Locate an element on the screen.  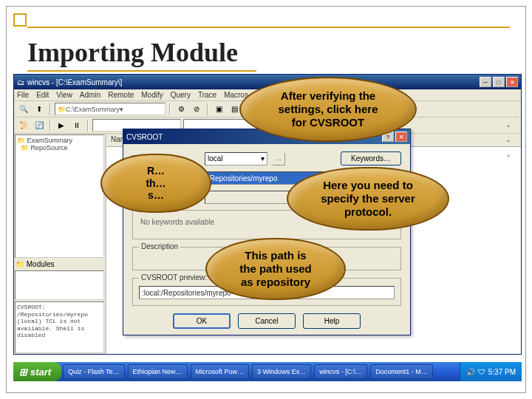
title-underline is located at coordinates (142, 71).